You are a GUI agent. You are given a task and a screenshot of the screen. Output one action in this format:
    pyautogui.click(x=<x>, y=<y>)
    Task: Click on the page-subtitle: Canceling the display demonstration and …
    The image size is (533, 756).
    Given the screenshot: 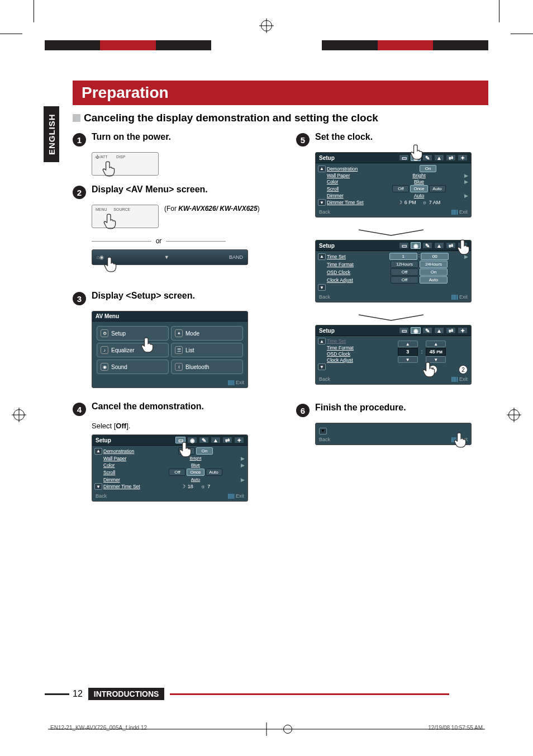 What is the action you would take?
    pyautogui.click(x=226, y=118)
    